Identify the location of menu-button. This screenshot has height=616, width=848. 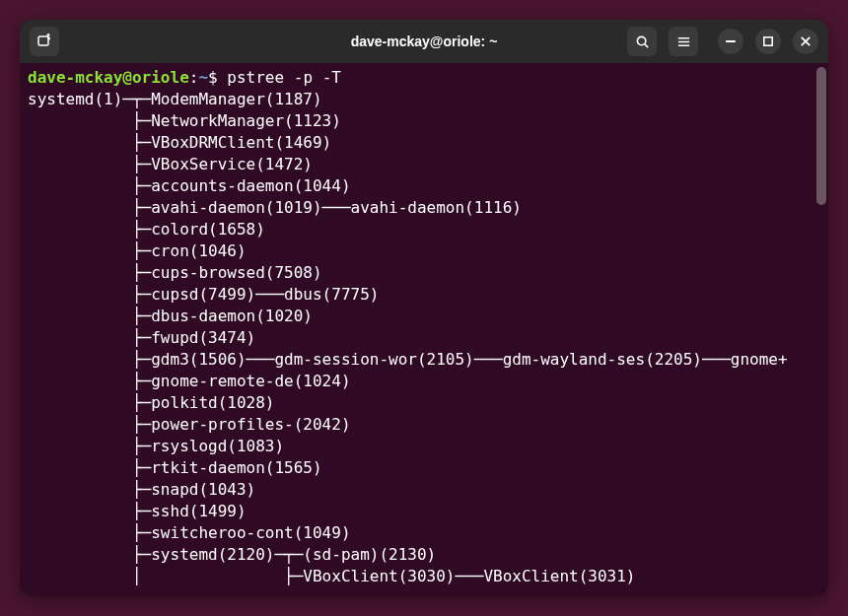
(683, 41).